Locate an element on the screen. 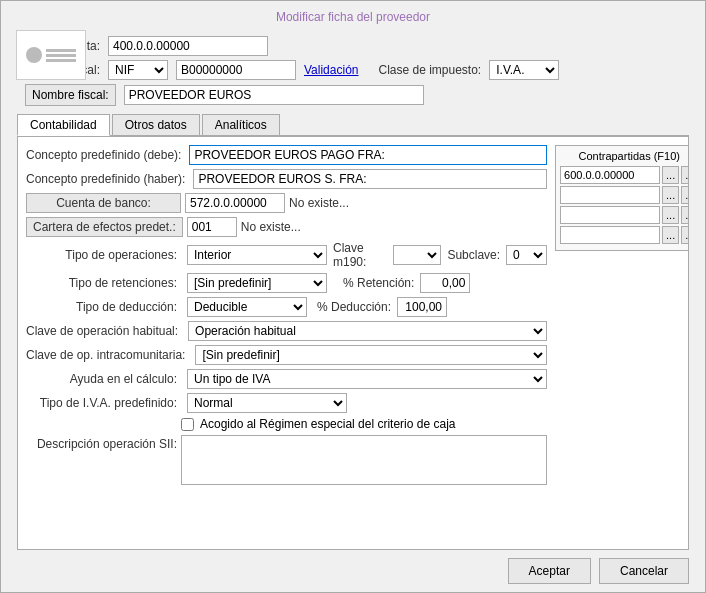 The image size is (706, 593). clave-m190-select is located at coordinates (418, 255).